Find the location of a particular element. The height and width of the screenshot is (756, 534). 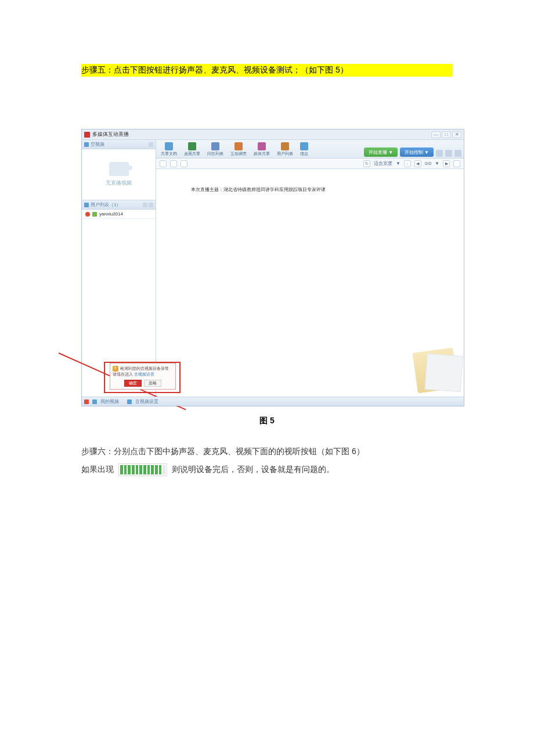

document-illustration-icon is located at coordinates (435, 370).